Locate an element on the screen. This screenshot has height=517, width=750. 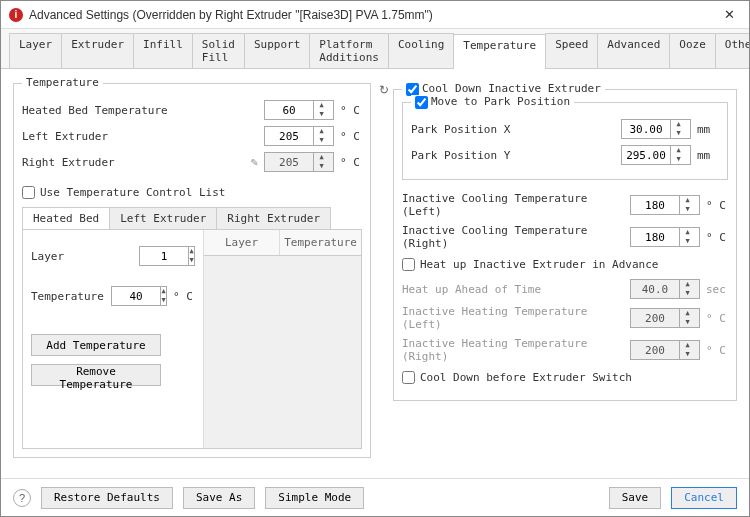
tab-temperature: Temperature is located at coordinates (500, 52).